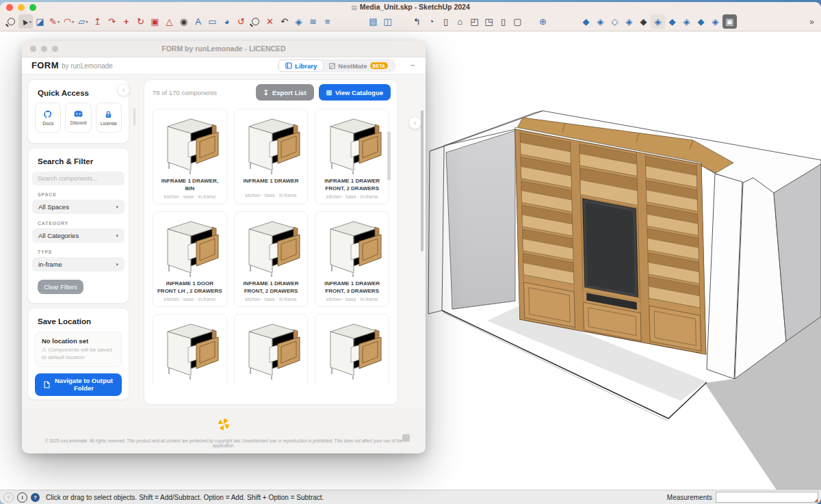 The image size is (821, 504). I want to click on paste-tool: ◳, so click(488, 22).